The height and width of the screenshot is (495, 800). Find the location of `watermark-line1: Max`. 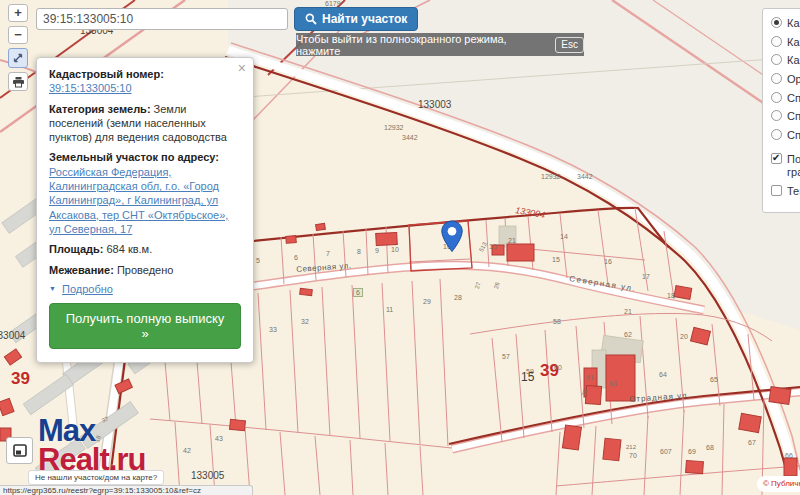

watermark-line1: Max is located at coordinates (92, 430).